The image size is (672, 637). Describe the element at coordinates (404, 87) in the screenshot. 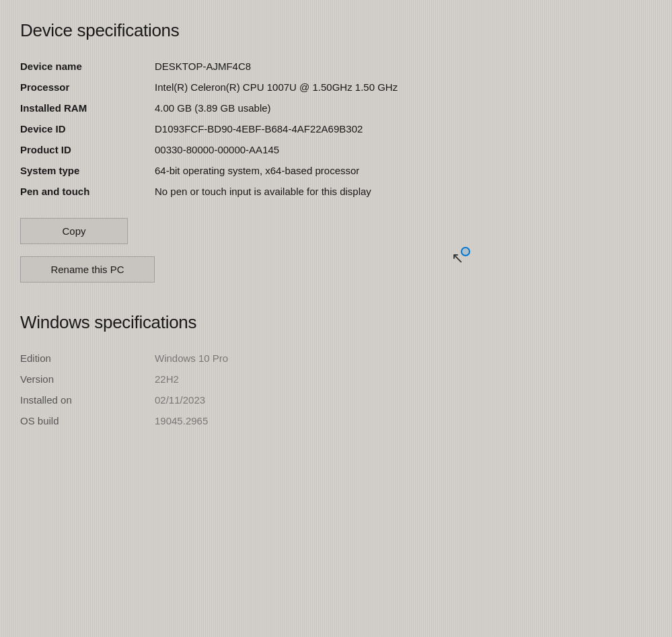

I see `spec-value: Intel(R) Celeron(R) CPU 1007U @ 1.50GHz …` at that location.